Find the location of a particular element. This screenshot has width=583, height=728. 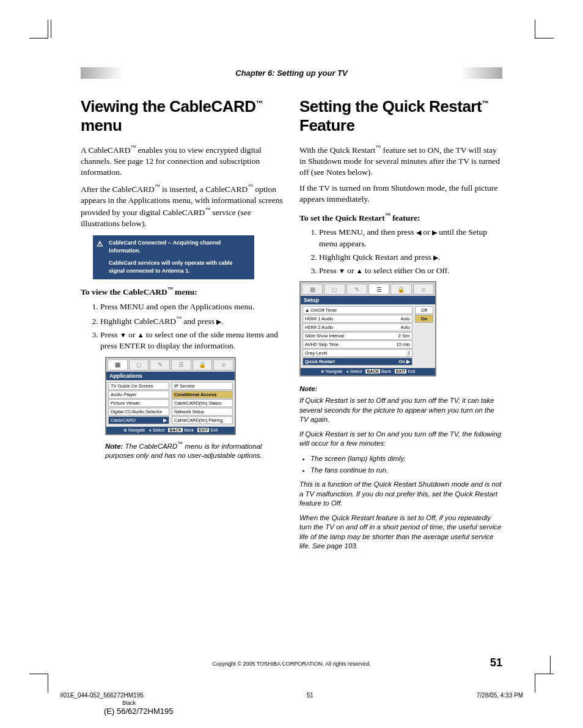

page-number: 51 is located at coordinates (496, 663).